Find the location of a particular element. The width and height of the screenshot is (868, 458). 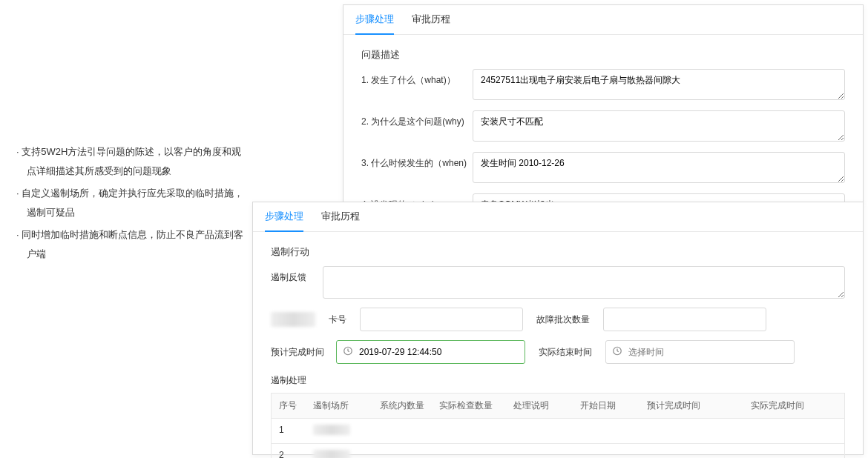

tabs-top: 步骤处理 审批历程 is located at coordinates (603, 20).